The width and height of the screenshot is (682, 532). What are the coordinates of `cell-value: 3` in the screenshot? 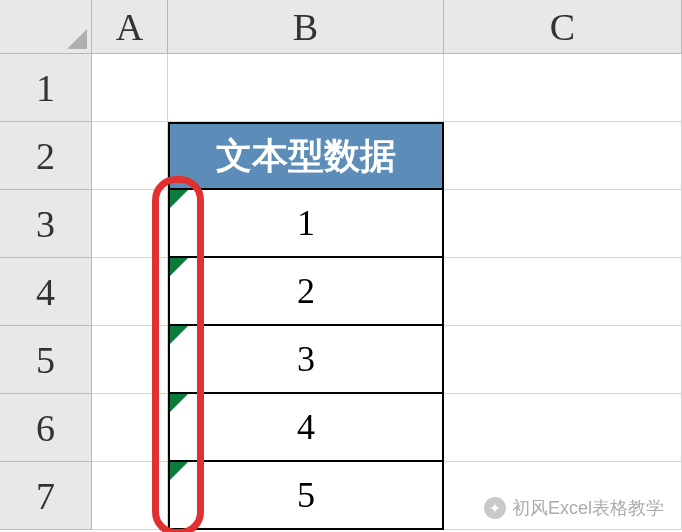 It's located at (306, 359).